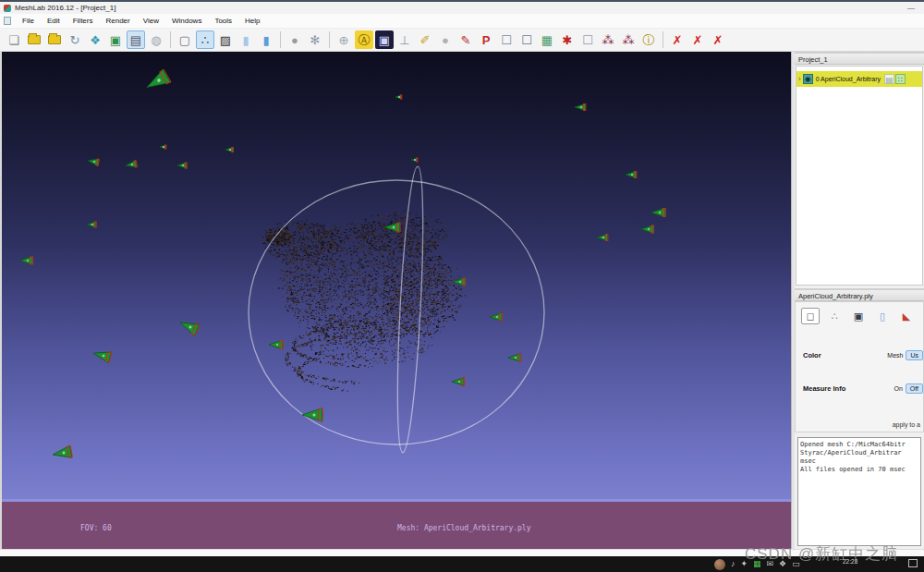  Describe the element at coordinates (224, 20) in the screenshot. I see `menu-item-tools: Tools` at that location.